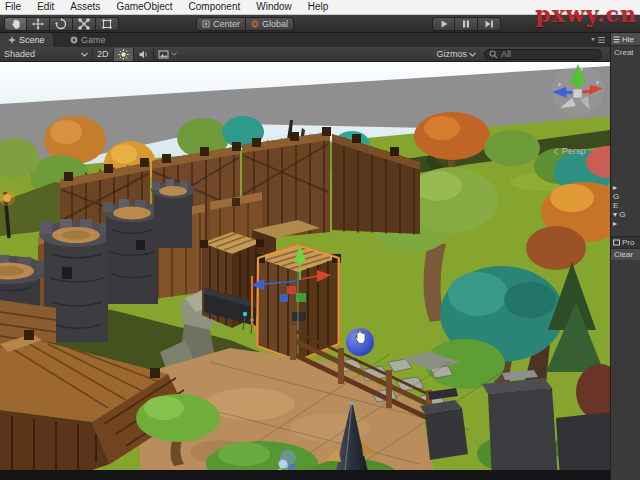 This screenshot has width=640, height=480. Describe the element at coordinates (628, 242) in the screenshot. I see `project-tab-label: Pro` at that location.